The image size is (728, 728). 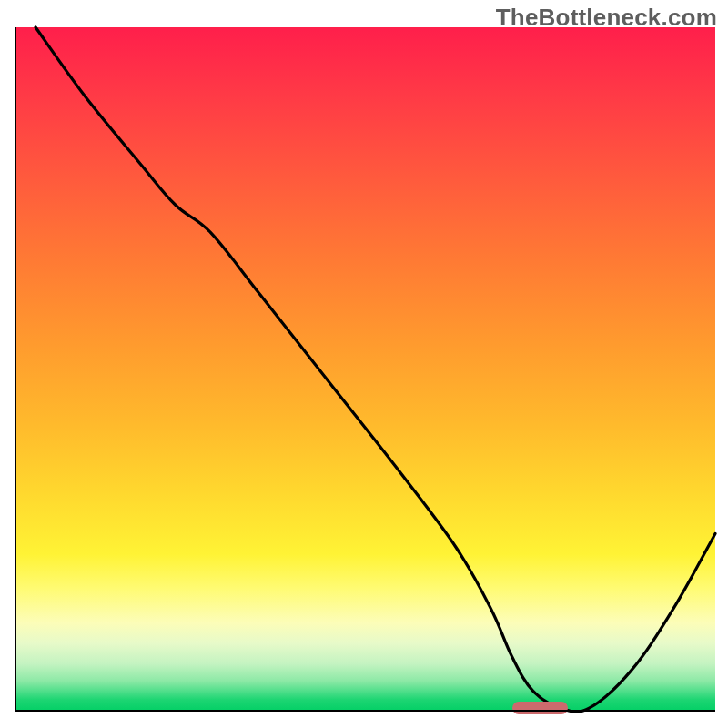 I want to click on optimal-range-marker, so click(x=541, y=708).